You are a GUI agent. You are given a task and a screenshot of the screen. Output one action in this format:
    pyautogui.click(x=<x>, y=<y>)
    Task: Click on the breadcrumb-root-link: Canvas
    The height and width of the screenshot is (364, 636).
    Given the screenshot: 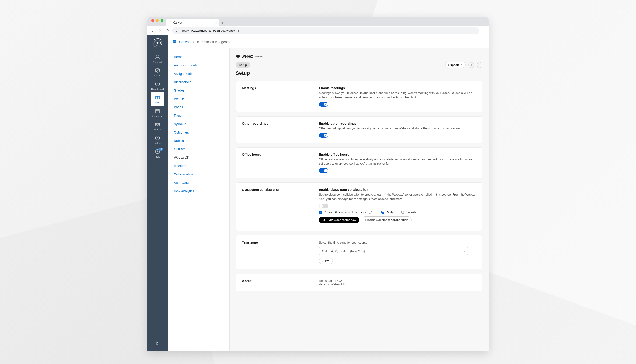 What is the action you would take?
    pyautogui.click(x=185, y=42)
    